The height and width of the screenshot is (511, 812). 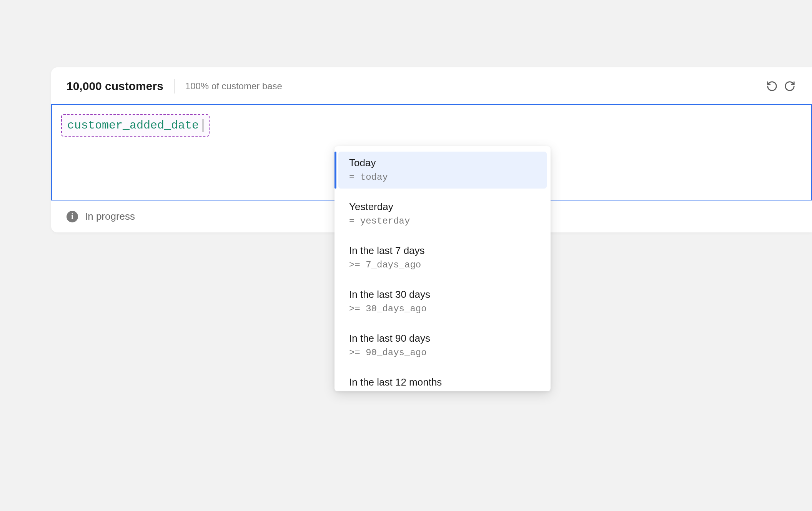 What do you see at coordinates (443, 302) in the screenshot?
I see `dropdown-item: In the last 30 days>= 30_days_ago` at bounding box center [443, 302].